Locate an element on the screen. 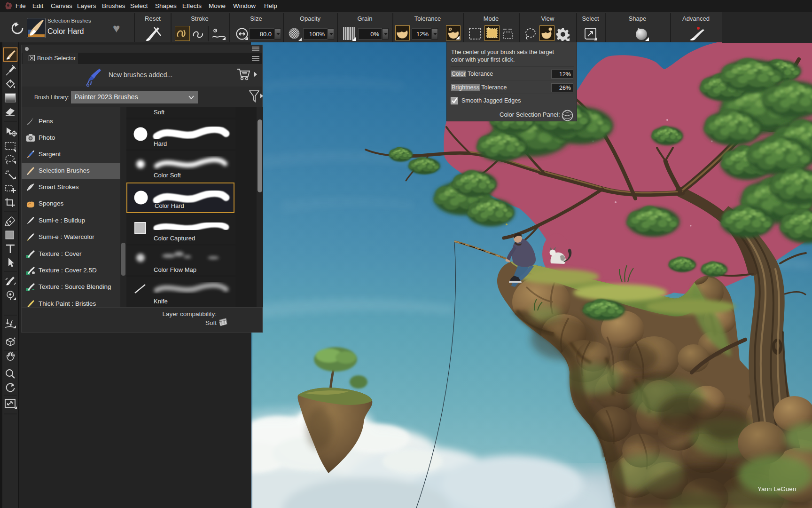 The width and height of the screenshot is (812, 508). svg-text: Yann LeGuen is located at coordinates (777, 489).